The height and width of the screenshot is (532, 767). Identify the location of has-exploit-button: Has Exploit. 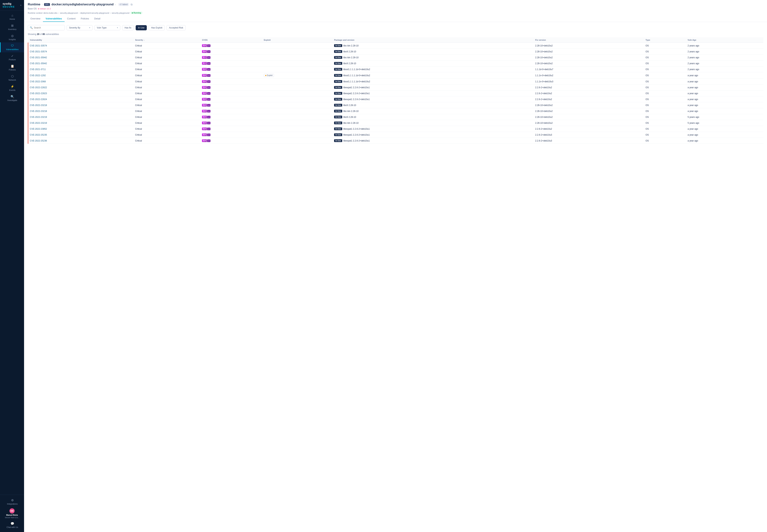
(157, 28).